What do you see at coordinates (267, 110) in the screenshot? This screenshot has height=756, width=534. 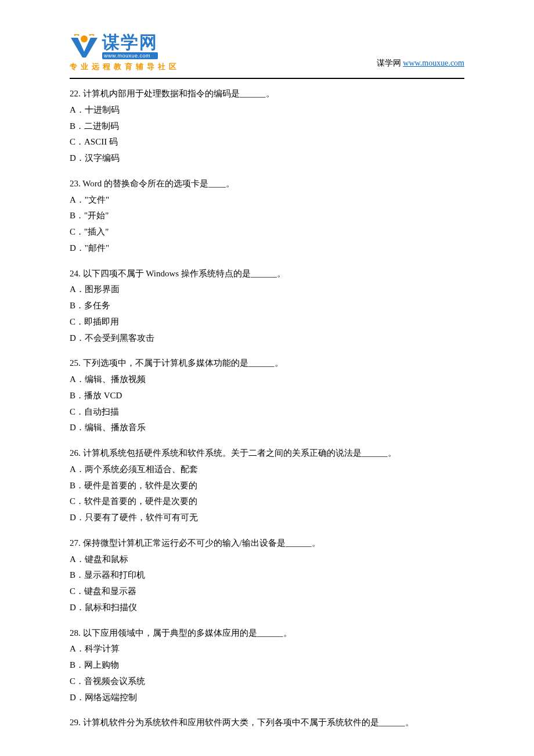 I see `option-a: A．十进制码` at bounding box center [267, 110].